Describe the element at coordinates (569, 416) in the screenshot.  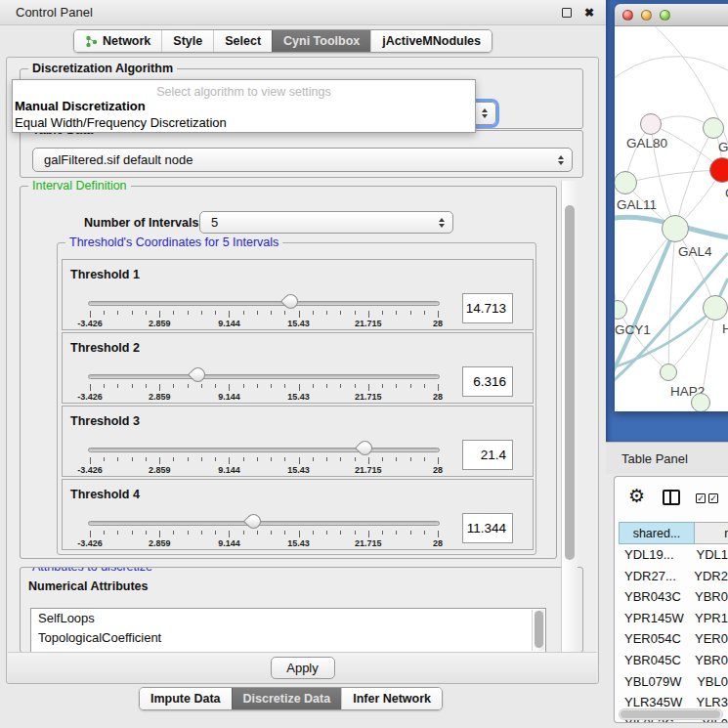
I see `panel-vertical-scrollbar` at that location.